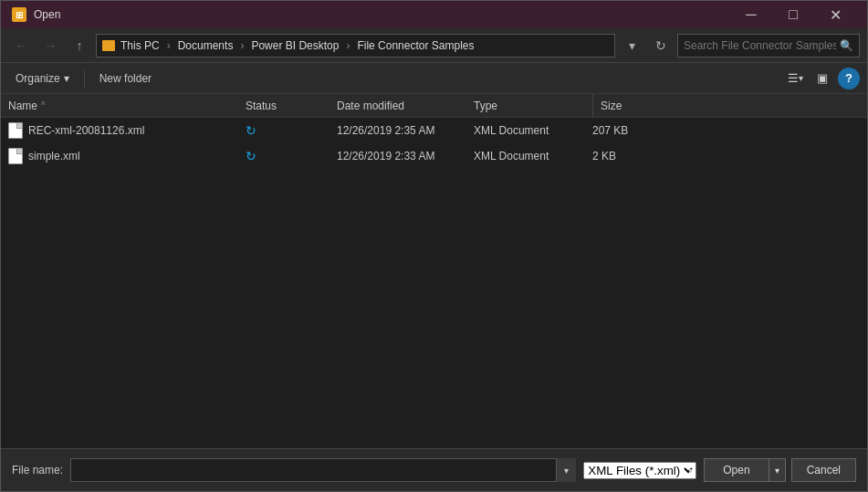  What do you see at coordinates (405, 131) in the screenshot?
I see `file-date-cell: 12/26/2019 2:35 AM` at bounding box center [405, 131].